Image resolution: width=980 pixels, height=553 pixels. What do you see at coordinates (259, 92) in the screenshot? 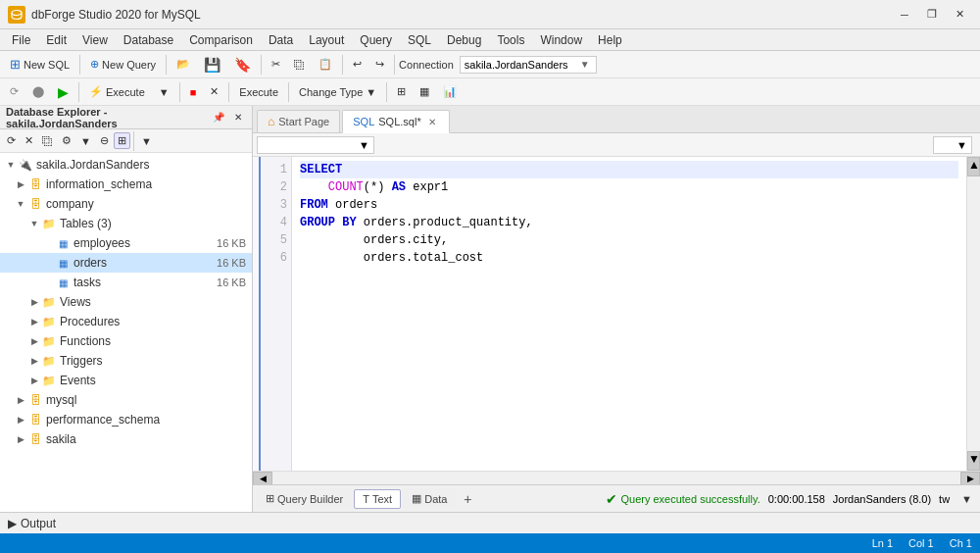
I see `execute2-button: Execute` at bounding box center [259, 92].